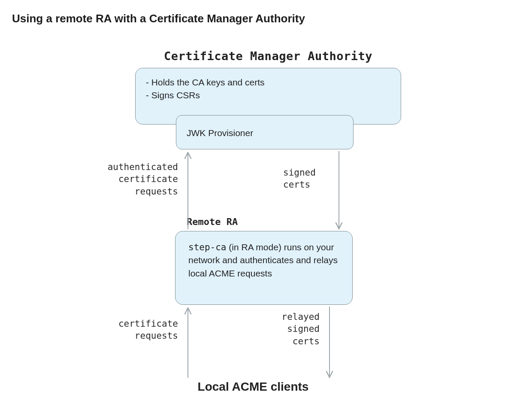 This screenshot has height=407, width=532. I want to click on label-relayed-signed-certs: relayed signed certs, so click(295, 329).